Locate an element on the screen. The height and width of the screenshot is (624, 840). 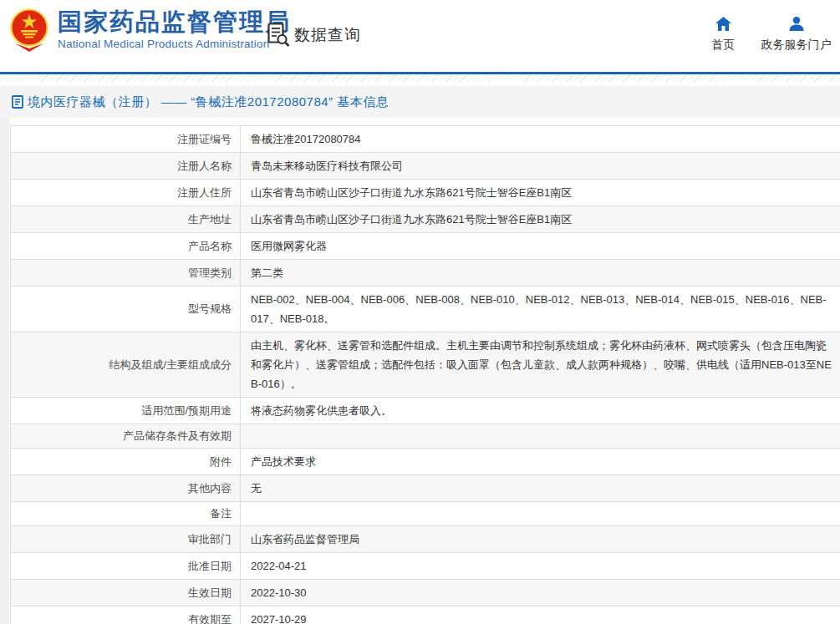
table-row: 注册人住所 山东省青岛市崂山区沙子口街道九水东路621号院士智谷E座B1南区 is located at coordinates (425, 193).